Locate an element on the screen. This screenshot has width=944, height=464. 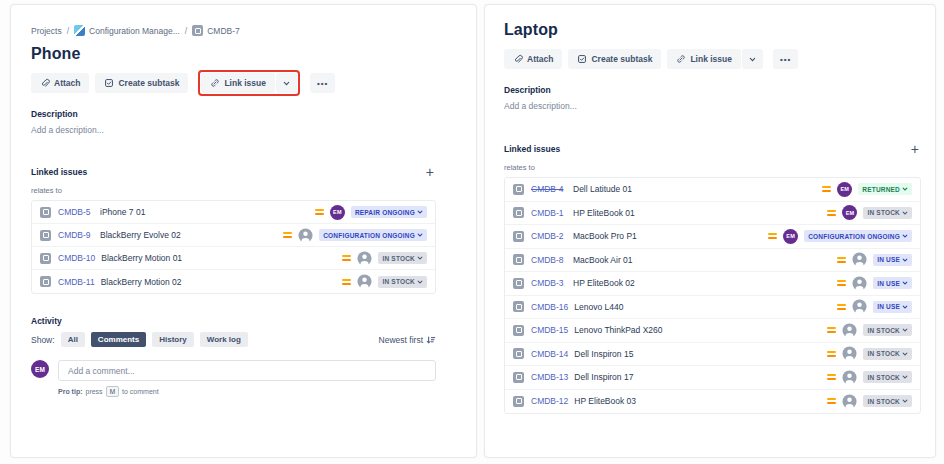
issue-title-link: BlackBerry Evolve 02 is located at coordinates (140, 235).